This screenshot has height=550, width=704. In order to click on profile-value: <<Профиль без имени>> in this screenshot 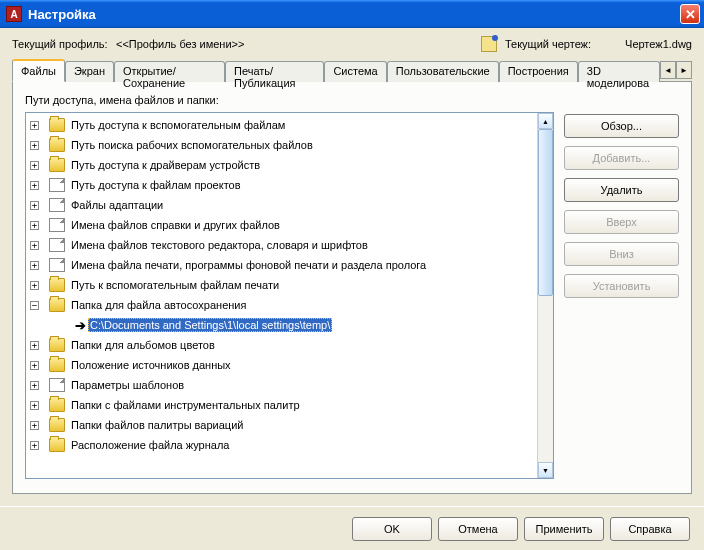, I will do `click(296, 44)`.